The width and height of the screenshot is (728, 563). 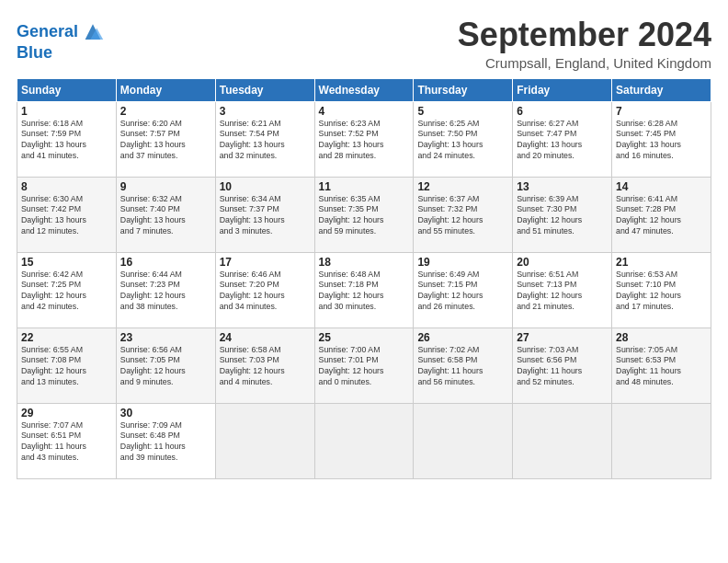 What do you see at coordinates (66, 442) in the screenshot?
I see `day-info: Sunrise: 7:07 AM Sunset: 6:51 PM Dayligh…` at bounding box center [66, 442].